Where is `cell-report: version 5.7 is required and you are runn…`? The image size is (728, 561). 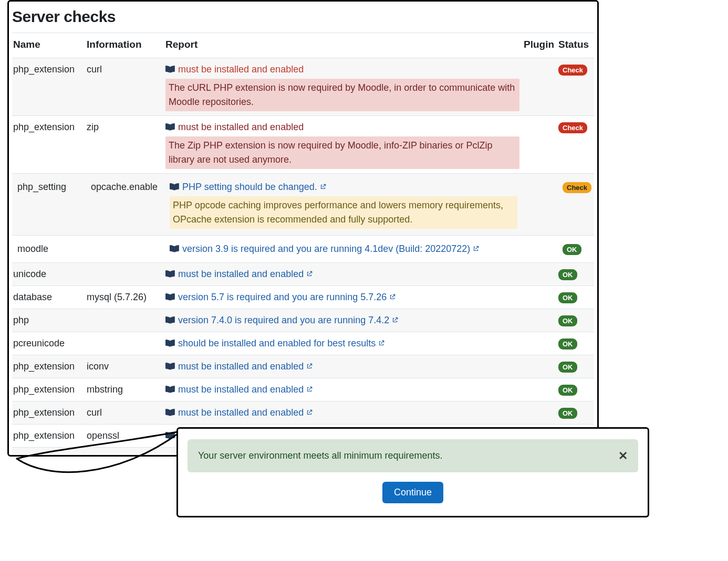
cell-report: version 5.7 is required and you are runn… is located at coordinates (344, 297).